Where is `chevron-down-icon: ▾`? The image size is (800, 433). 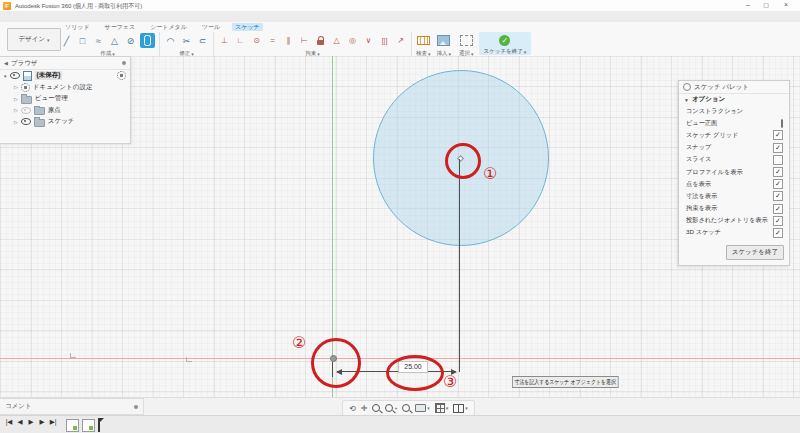 chevron-down-icon: ▾ is located at coordinates (428, 408).